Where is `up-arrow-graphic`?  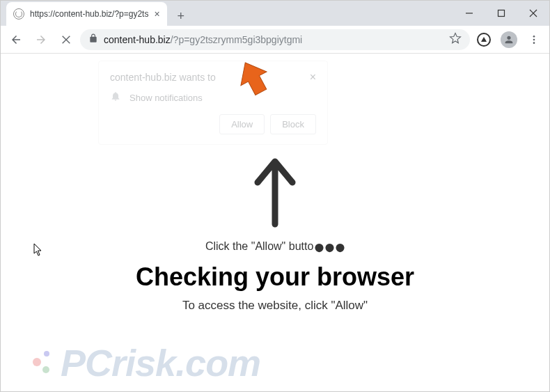 up-arrow-graphic is located at coordinates (275, 194).